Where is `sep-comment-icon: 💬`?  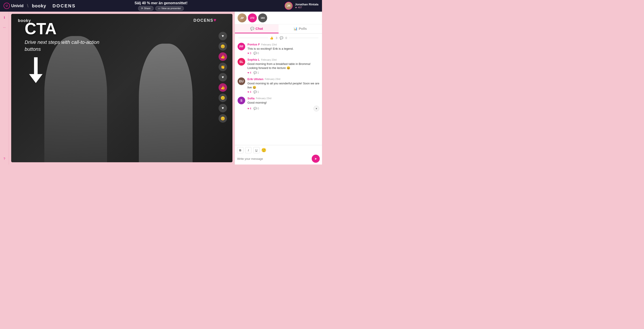
sep-comment-icon: 💬 is located at coordinates (282, 38).